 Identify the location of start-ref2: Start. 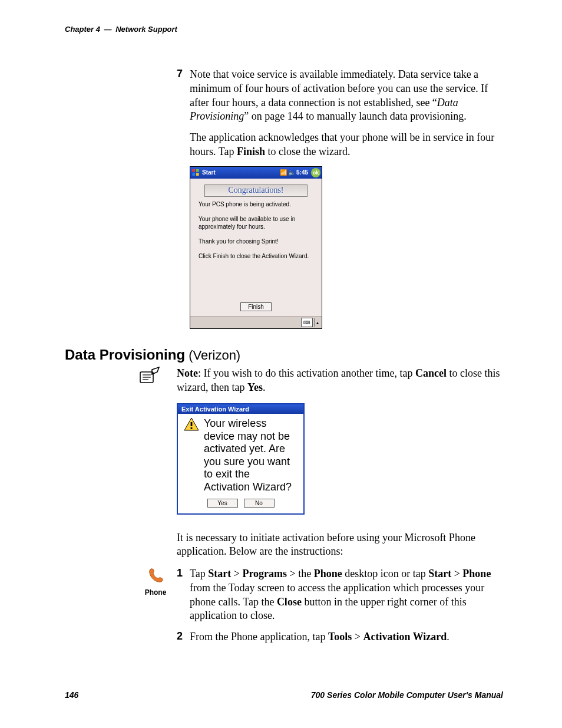
(439, 574).